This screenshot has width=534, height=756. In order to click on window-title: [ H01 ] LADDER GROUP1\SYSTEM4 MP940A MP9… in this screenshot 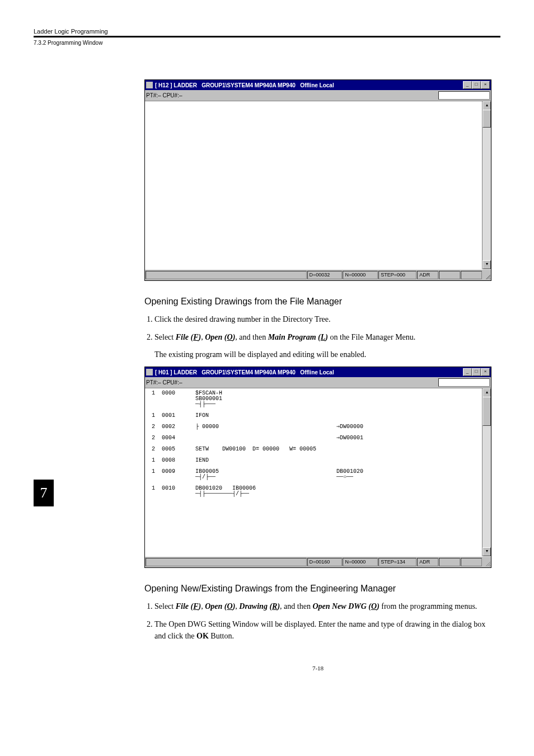, I will do `click(309, 373)`.